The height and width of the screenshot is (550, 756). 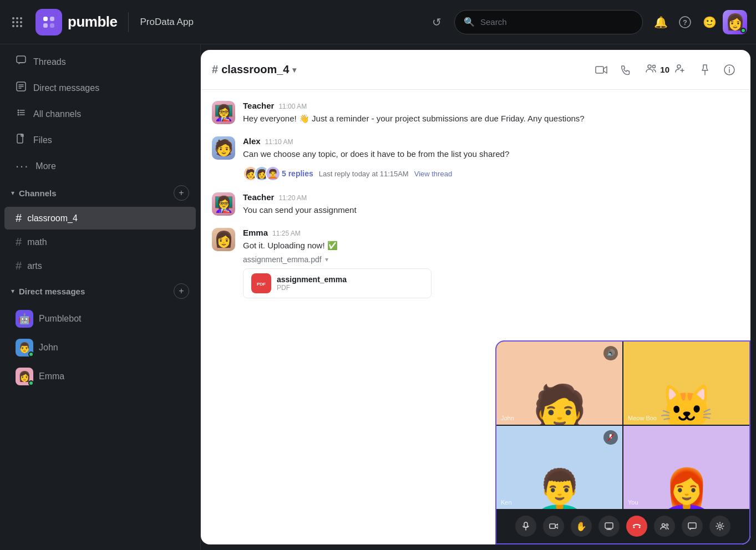 I want to click on msg-header-1: Teacher 11:00 AM, so click(x=491, y=105).